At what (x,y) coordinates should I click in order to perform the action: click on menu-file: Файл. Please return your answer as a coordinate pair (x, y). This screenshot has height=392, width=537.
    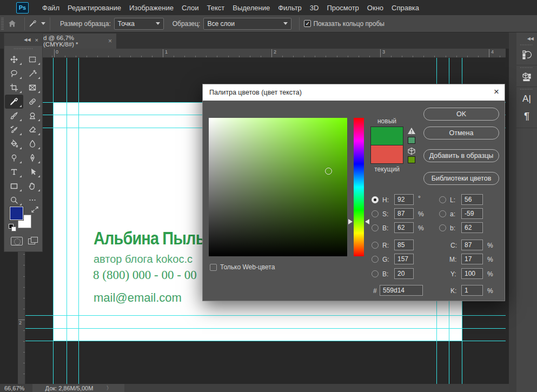
    Looking at the image, I should click on (51, 8).